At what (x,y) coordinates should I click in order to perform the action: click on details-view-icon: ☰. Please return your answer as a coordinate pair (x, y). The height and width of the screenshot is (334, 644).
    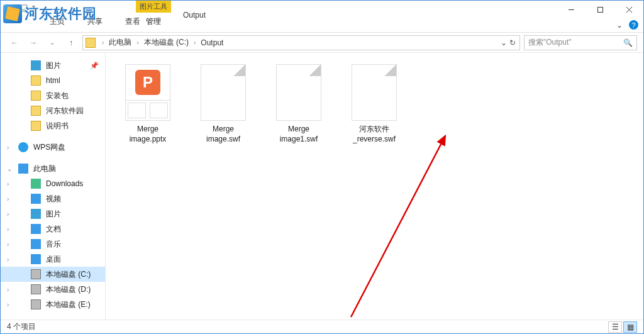
    Looking at the image, I should click on (615, 327).